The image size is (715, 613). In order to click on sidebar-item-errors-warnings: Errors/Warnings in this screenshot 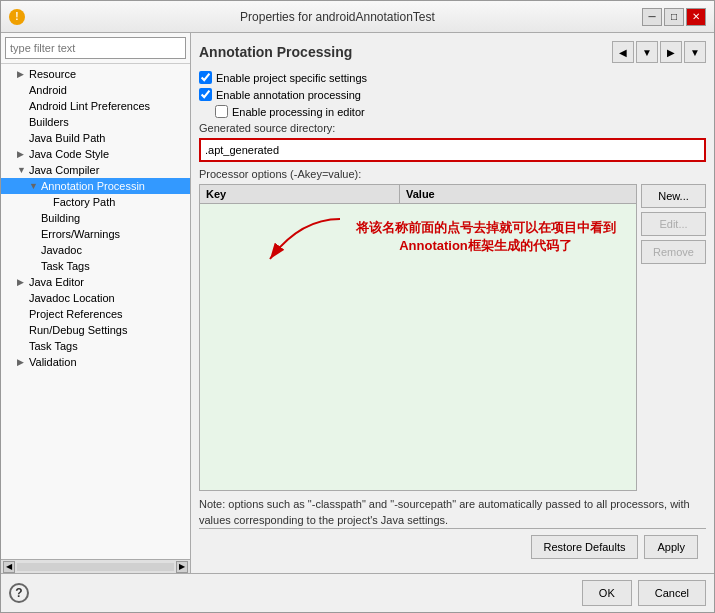, I will do `click(96, 234)`.